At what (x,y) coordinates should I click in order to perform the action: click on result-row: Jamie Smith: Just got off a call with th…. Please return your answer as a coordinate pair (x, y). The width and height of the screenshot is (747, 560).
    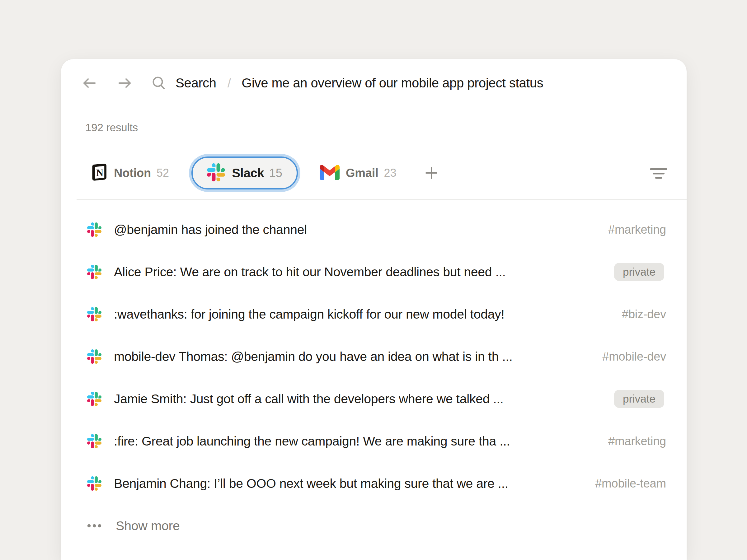
    Looking at the image, I should click on (374, 399).